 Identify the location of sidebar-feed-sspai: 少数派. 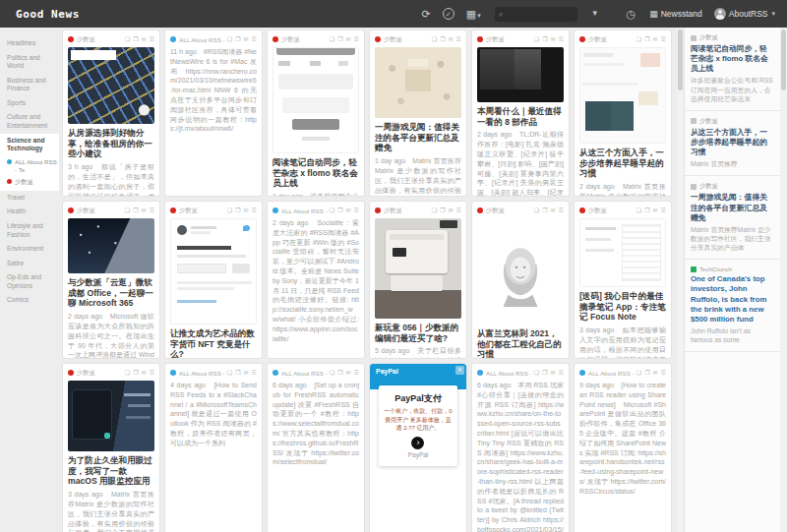
(30, 182).